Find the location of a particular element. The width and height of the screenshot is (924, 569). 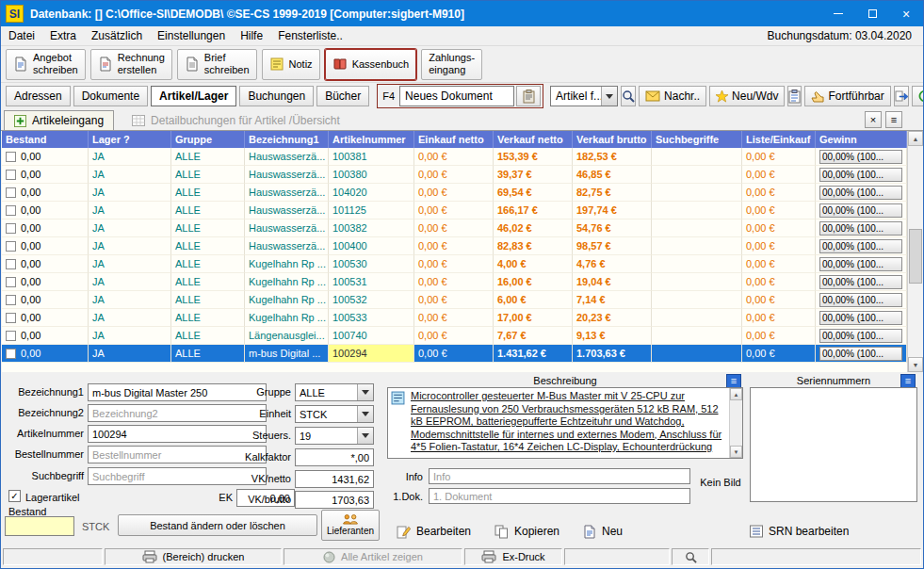

lagerartikel-checkbox: ✓ is located at coordinates (15, 496).